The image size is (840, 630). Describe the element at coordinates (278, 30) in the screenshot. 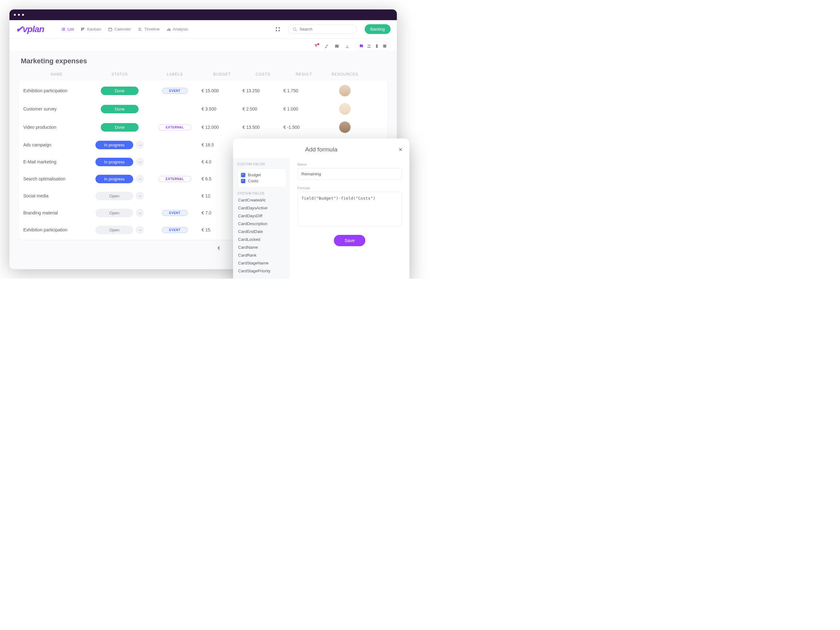

I see `fullscreen-icon` at that location.